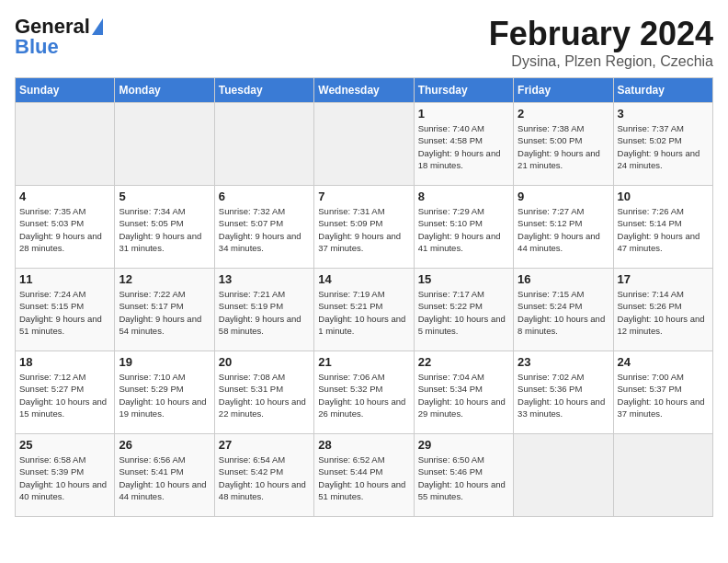 Image resolution: width=728 pixels, height=563 pixels. What do you see at coordinates (165, 393) in the screenshot?
I see `day-cell: 19Sunrise: 7:10 AMSunset: 5:29 PMDayligh…` at bounding box center [165, 393].